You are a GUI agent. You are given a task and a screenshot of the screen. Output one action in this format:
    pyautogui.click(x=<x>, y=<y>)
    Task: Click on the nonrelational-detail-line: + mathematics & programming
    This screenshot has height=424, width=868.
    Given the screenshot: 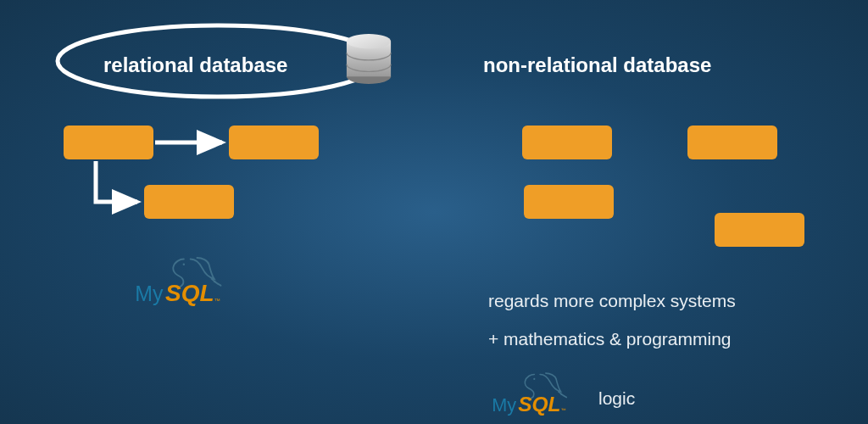 What is the action you would take?
    pyautogui.click(x=610, y=339)
    